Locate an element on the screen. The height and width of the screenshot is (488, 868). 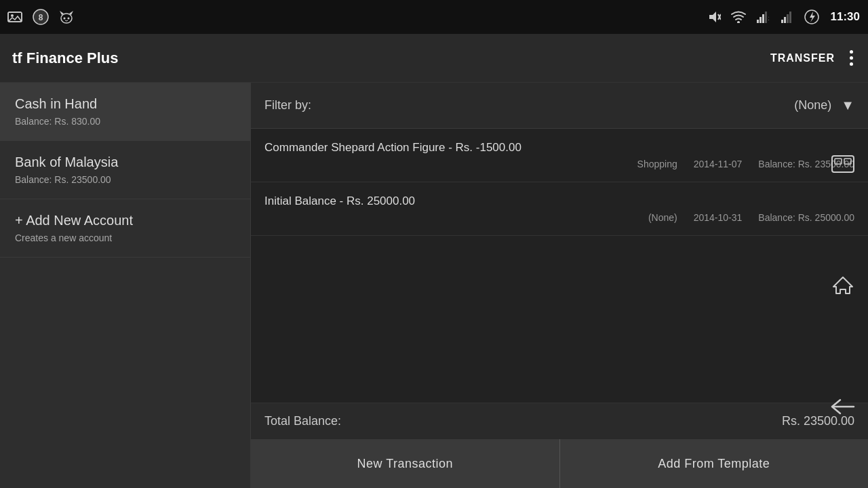
gallery-icon is located at coordinates (15, 17).